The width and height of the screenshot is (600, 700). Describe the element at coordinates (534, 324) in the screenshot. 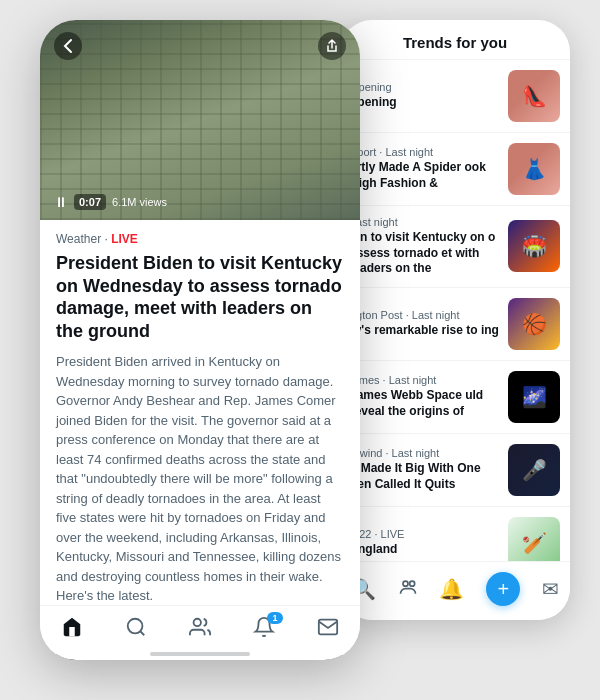

I see `trend-thumbnail: 🏀` at that location.